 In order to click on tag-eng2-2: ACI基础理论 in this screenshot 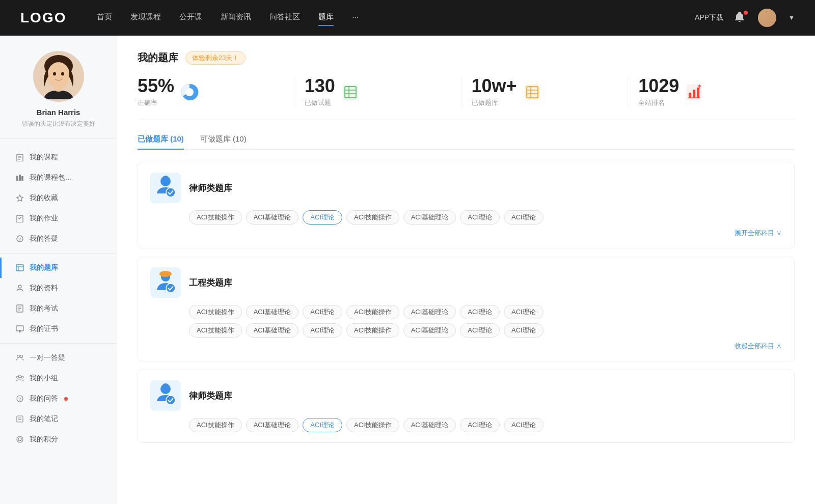, I will do `click(273, 330)`.